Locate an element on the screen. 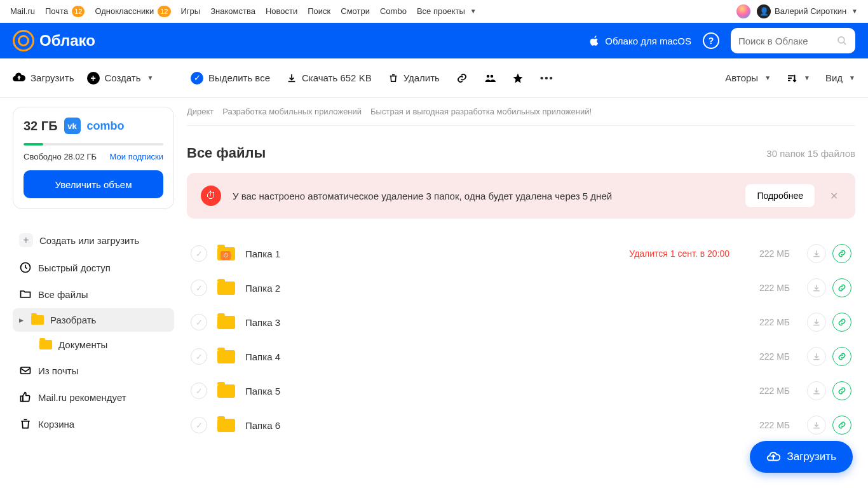 The width and height of the screenshot is (868, 488). ad-line: Директ Разработка мобильных приложений Б… is located at coordinates (521, 112).